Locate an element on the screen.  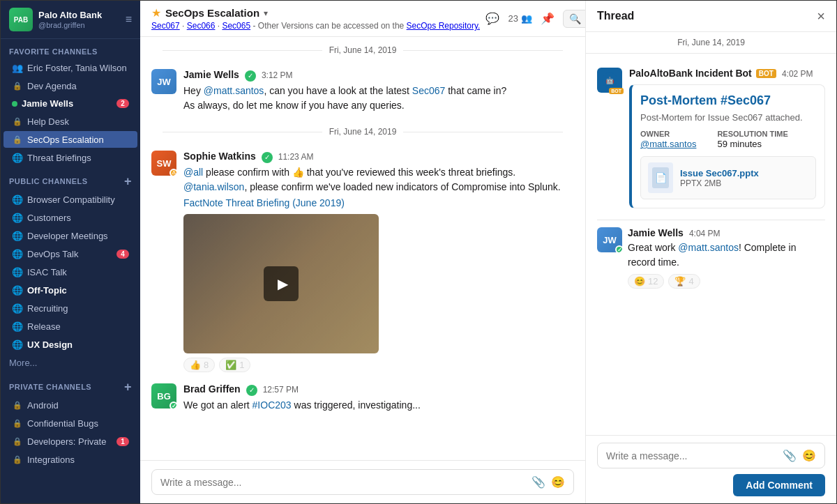
sidebar-item-devops-talk: 🌐 DevOps Talk 4 is located at coordinates (70, 254).